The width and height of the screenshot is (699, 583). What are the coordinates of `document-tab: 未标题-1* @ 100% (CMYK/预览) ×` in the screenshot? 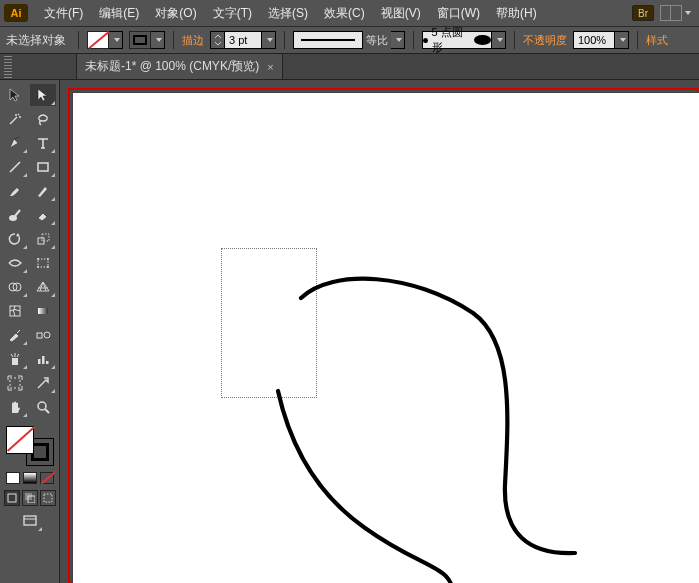 It's located at (180, 66).